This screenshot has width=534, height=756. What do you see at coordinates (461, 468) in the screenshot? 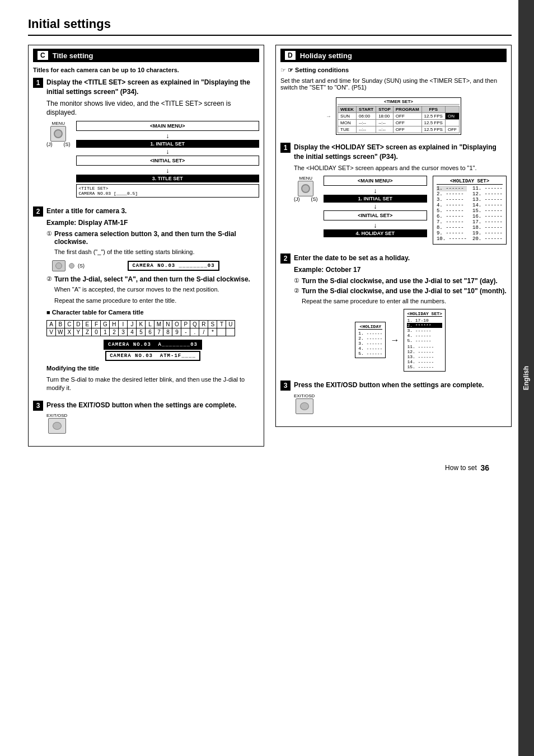
I see `footer-label: How to set` at bounding box center [461, 468].